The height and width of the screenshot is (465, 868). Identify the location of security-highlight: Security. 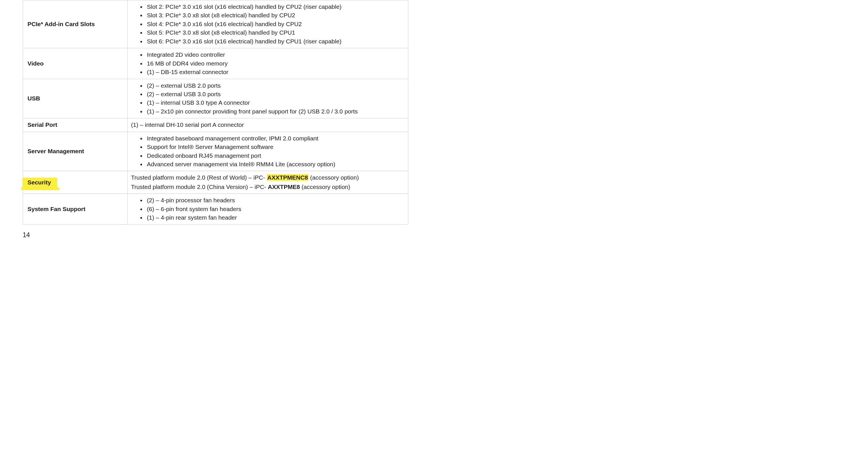
(39, 182).